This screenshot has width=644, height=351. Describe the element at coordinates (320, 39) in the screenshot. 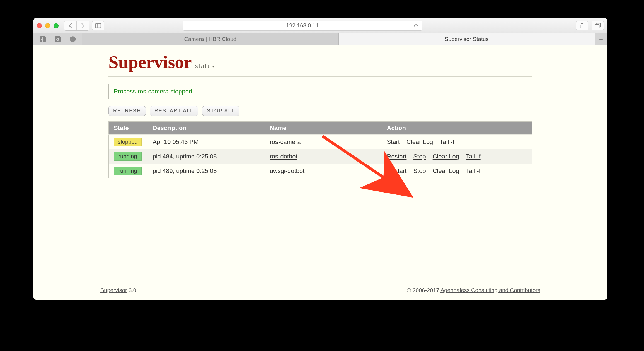

I see `tab-bar: G Camera | HBR Cloud Supervisor Status +` at that location.